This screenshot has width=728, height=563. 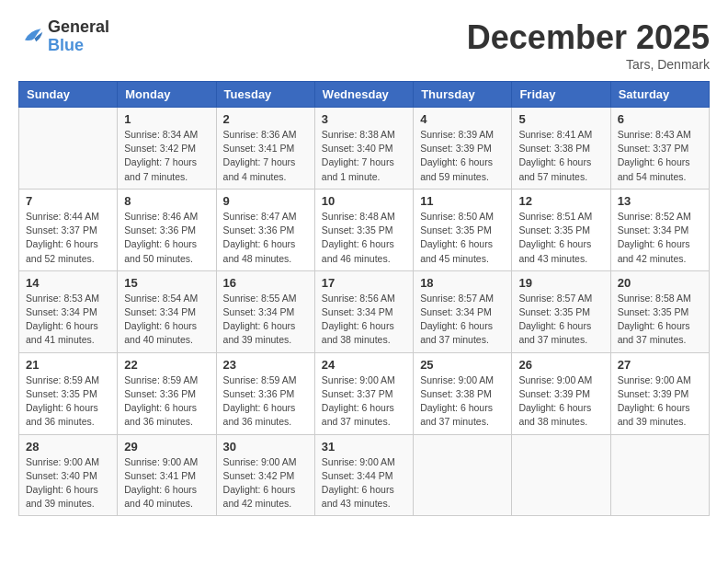 I want to click on calendar-day-cell: 12Sunrise: 8:51 AMSunset: 3:35 PMDayligh…, so click(x=561, y=230).